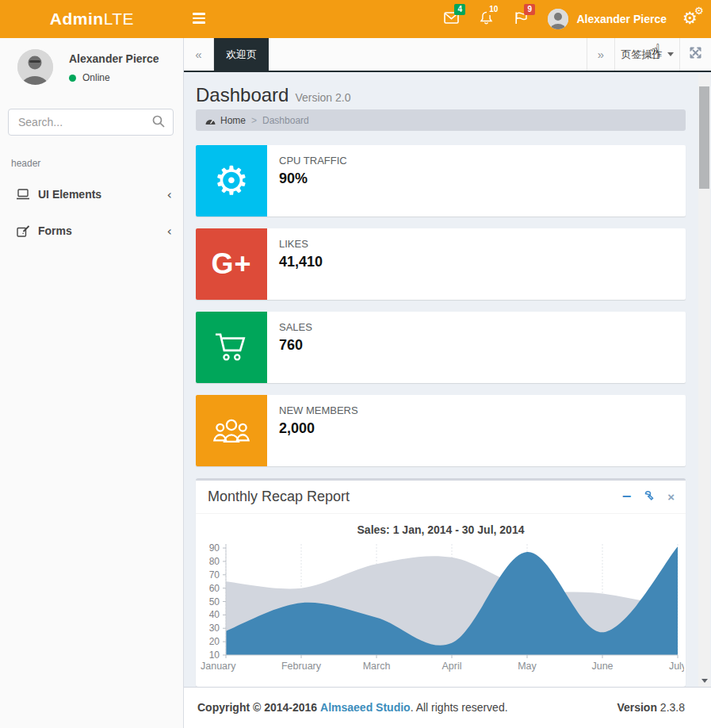 This screenshot has width=711, height=728. Describe the element at coordinates (92, 194) in the screenshot. I see `sidebar-item-ui-elements: UI Elements ‹` at that location.